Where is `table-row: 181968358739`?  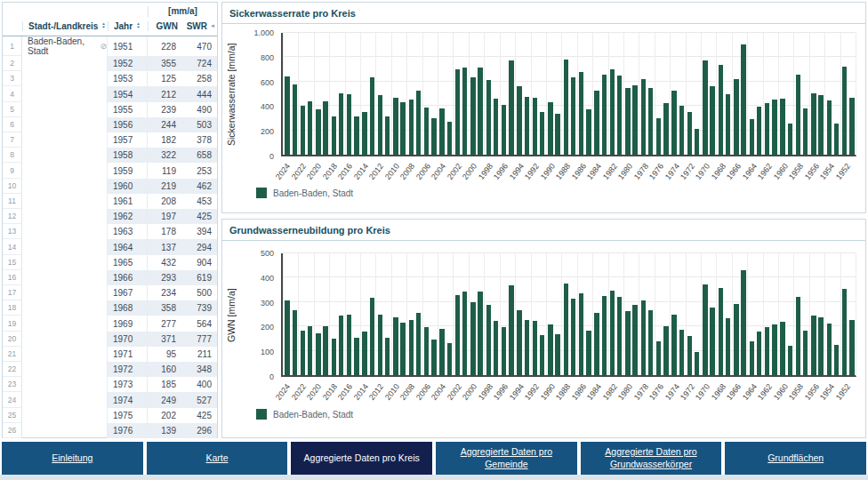 table-row: 181968358739 is located at coordinates (110, 308).